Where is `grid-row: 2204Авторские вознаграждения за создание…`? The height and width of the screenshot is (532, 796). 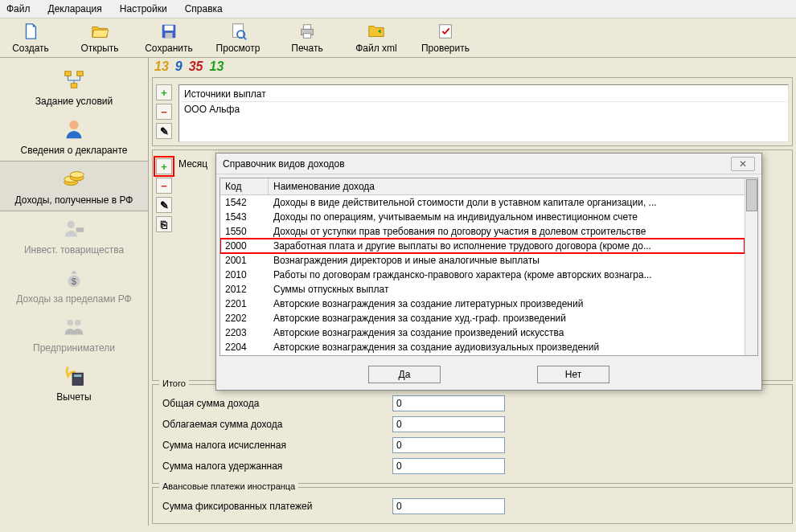 grid-row: 2204Авторские вознаграждения за создание… is located at coordinates (482, 347).